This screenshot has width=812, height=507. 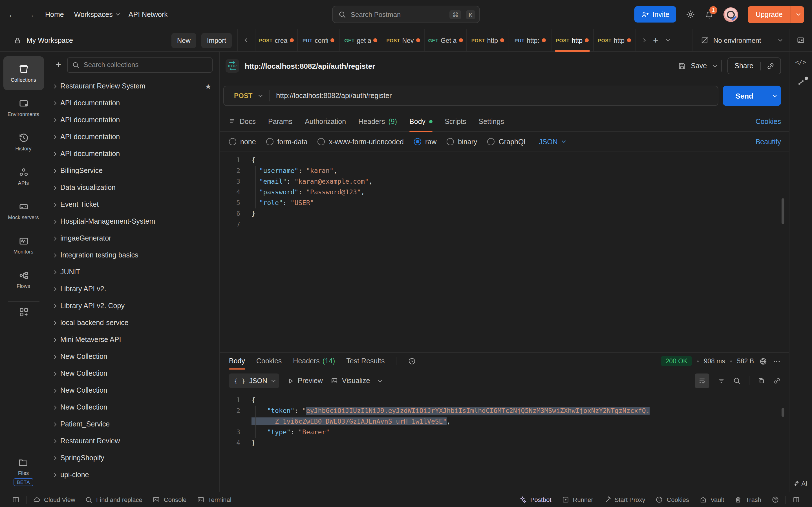 I want to click on workspace-title: My Workspace, so click(x=97, y=40).